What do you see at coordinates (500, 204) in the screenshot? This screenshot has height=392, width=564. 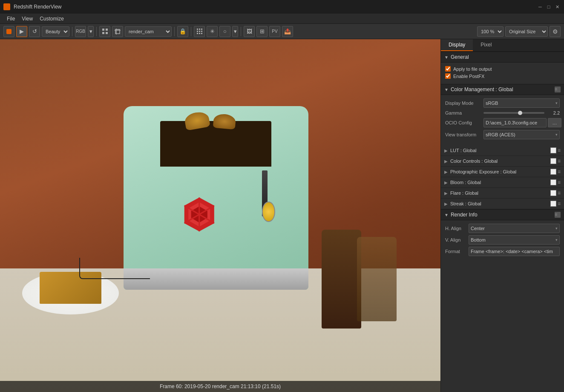 I see `streak-title: Streak : Global` at bounding box center [500, 204].